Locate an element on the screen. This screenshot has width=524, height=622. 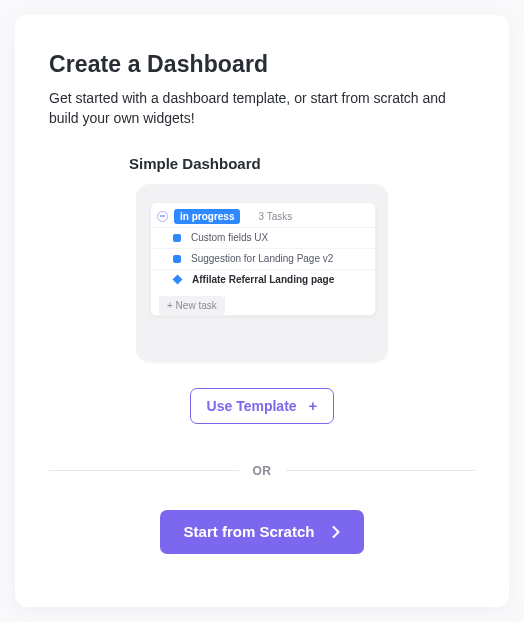
page-title: Create a Dashboard is located at coordinates (262, 64).